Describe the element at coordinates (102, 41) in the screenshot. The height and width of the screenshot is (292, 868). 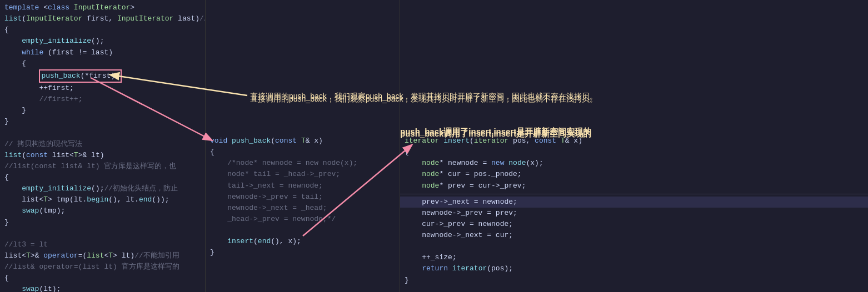
I see `code-line: empty_initialize();` at that location.